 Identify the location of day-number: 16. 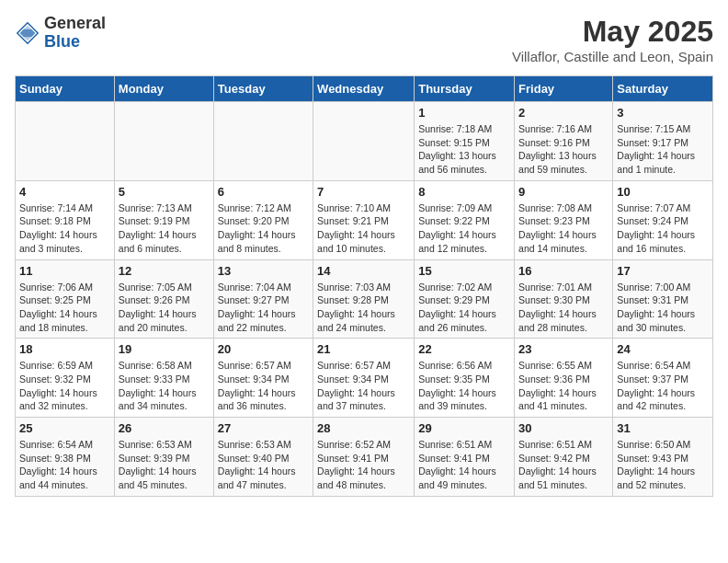
(563, 270).